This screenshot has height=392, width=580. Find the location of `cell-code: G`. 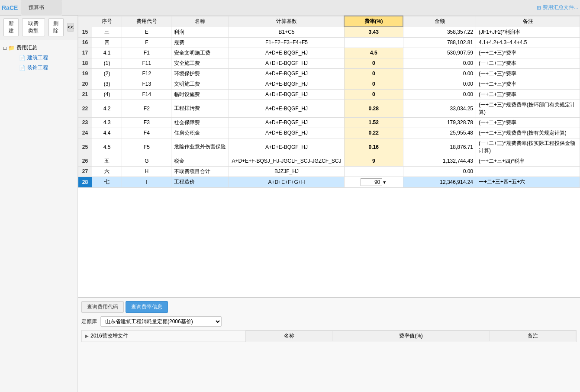

cell-code: G is located at coordinates (147, 161).